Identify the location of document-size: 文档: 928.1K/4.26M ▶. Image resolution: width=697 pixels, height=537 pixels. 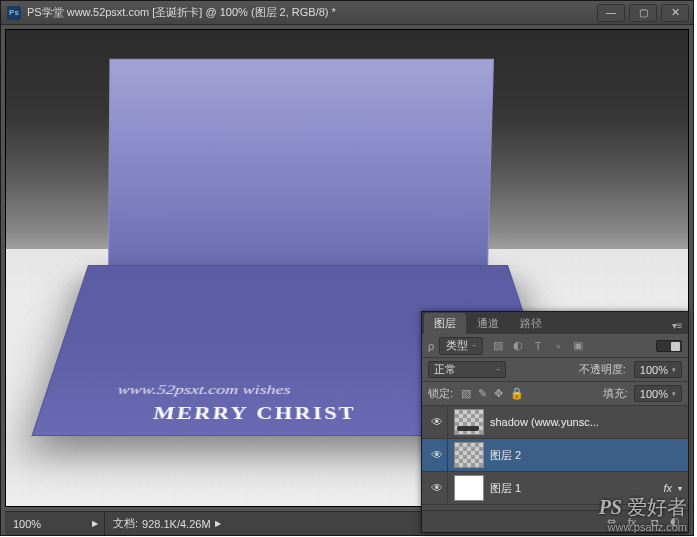
(166, 524).